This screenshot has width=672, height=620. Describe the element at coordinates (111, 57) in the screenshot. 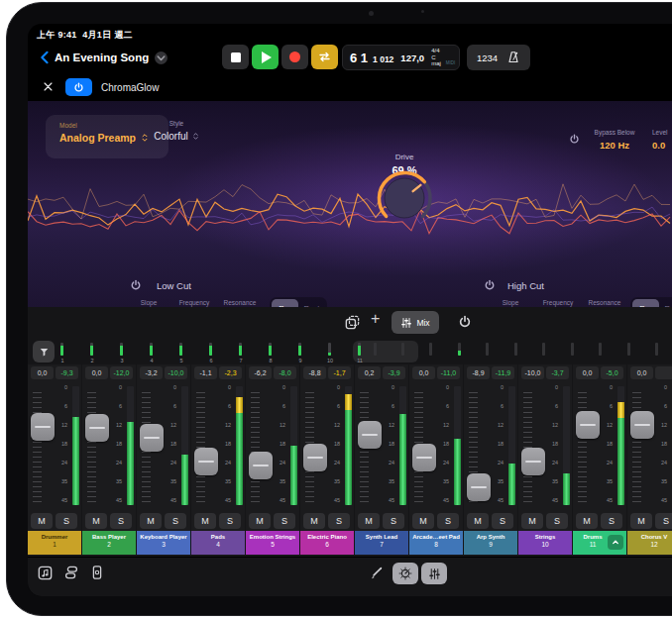

I see `song-title-menu: An Evening Song` at that location.